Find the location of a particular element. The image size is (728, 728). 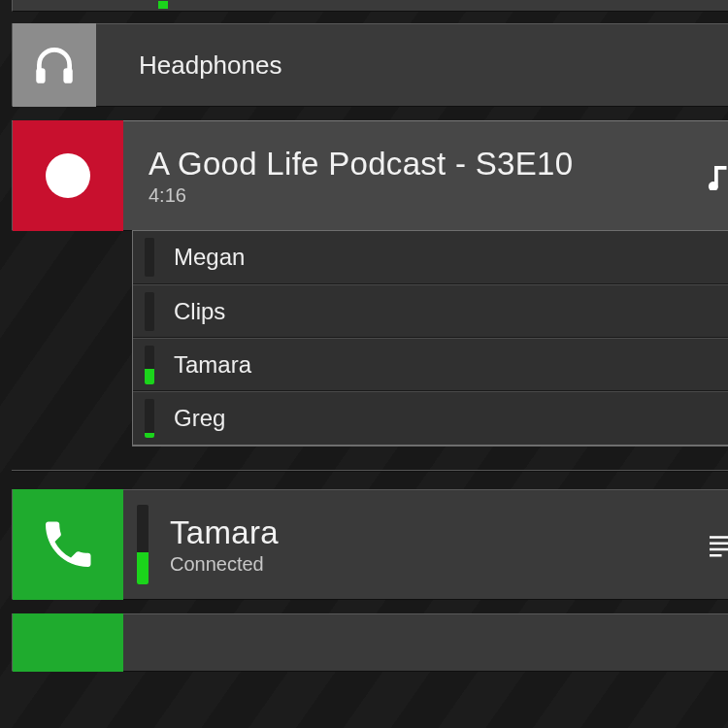

track-row: Megan is located at coordinates (431, 258).